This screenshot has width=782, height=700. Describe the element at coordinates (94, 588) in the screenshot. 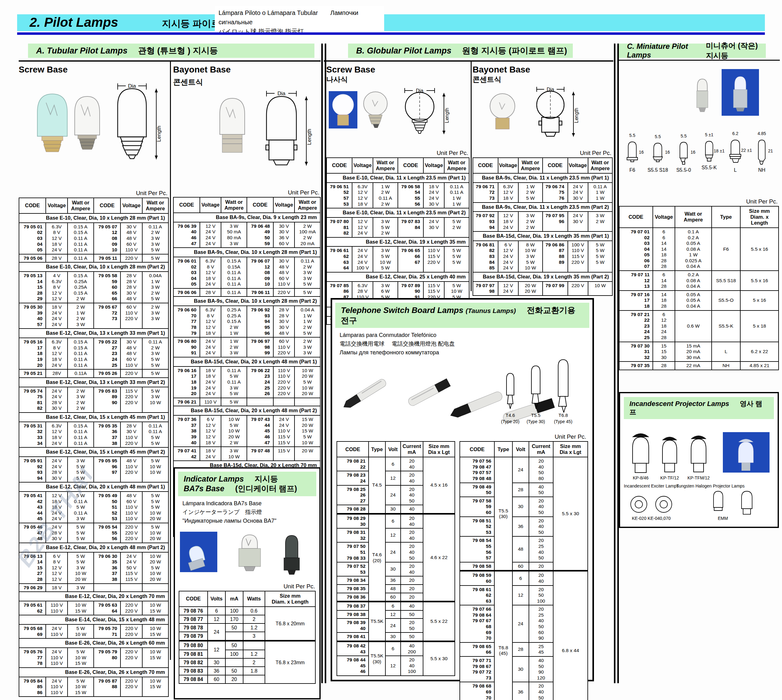

I see `table-row: 79 06 2918 V3 W` at that location.